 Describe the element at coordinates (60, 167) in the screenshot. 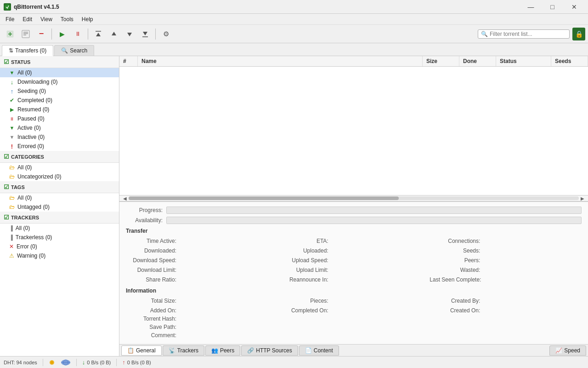

I see `sidebar-item-all-categories: 🗁 All (0)` at that location.